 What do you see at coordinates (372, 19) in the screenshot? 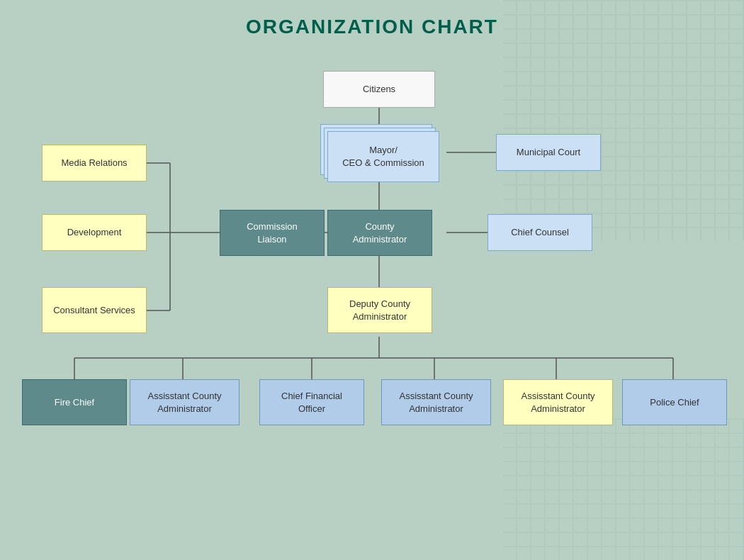
I see `page-title: ORGANIZATION CHART` at bounding box center [372, 19].